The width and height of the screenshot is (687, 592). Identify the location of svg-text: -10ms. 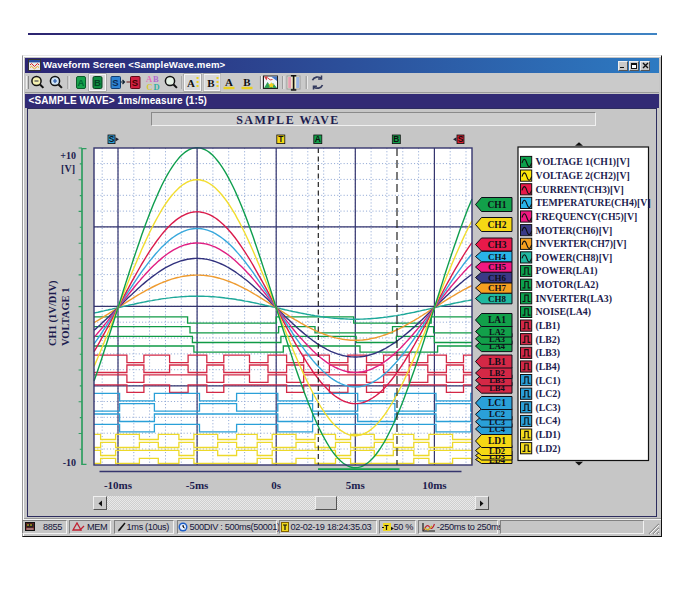
(118, 485).